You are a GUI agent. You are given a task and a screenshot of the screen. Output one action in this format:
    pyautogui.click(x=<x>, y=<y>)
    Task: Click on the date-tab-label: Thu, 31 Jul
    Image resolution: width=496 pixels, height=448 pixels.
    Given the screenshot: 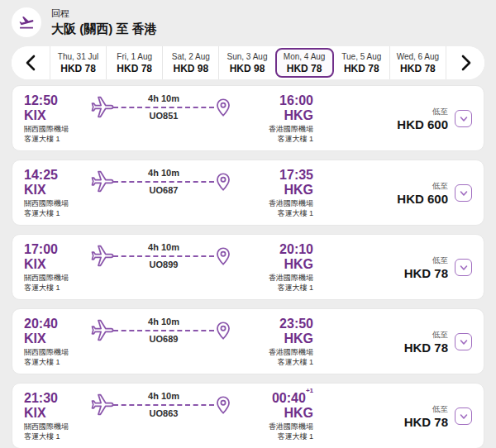 What is the action you would take?
    pyautogui.click(x=78, y=56)
    